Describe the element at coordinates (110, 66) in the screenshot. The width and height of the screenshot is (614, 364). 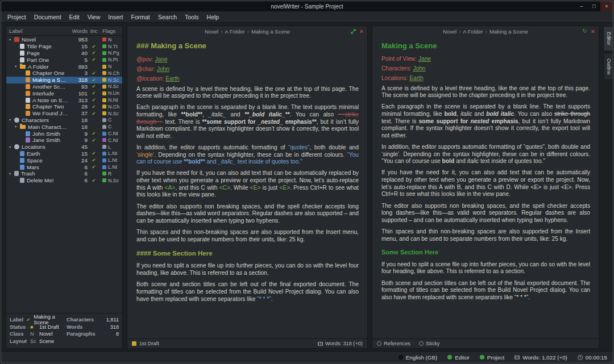
I see `flags-text: N` at that location.